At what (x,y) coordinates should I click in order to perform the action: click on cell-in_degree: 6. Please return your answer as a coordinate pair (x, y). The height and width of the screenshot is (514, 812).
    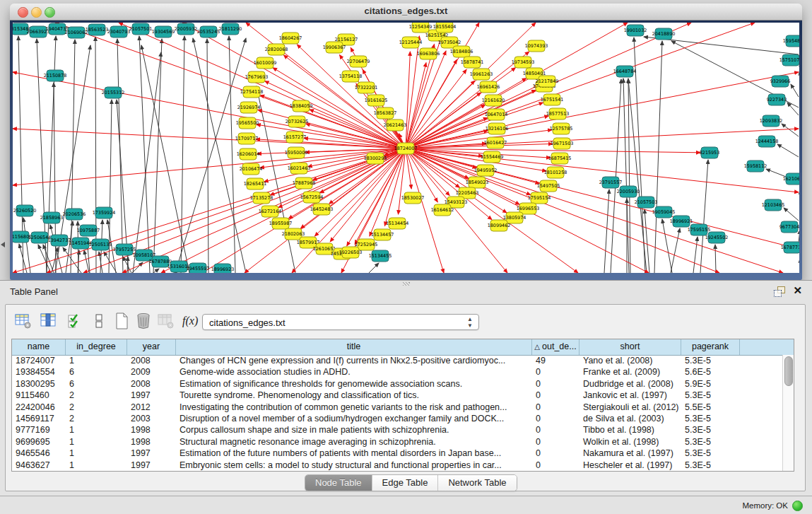
    Looking at the image, I should click on (96, 384).